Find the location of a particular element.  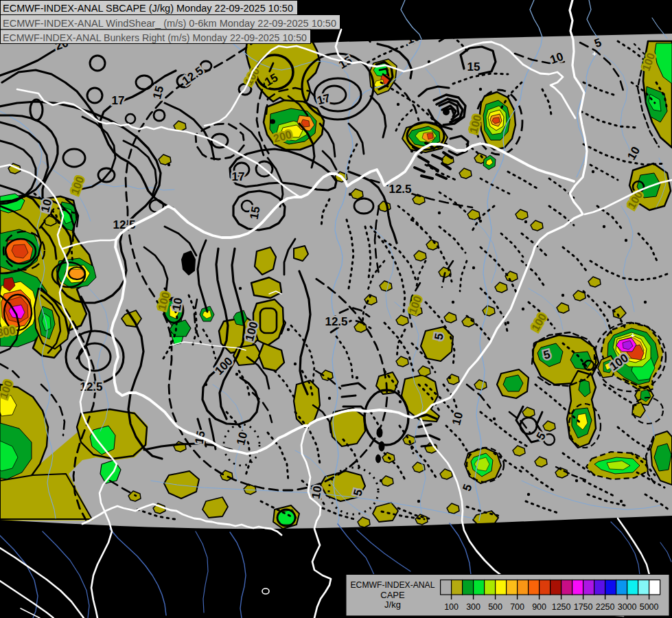

svg-text: 1750 is located at coordinates (583, 607).